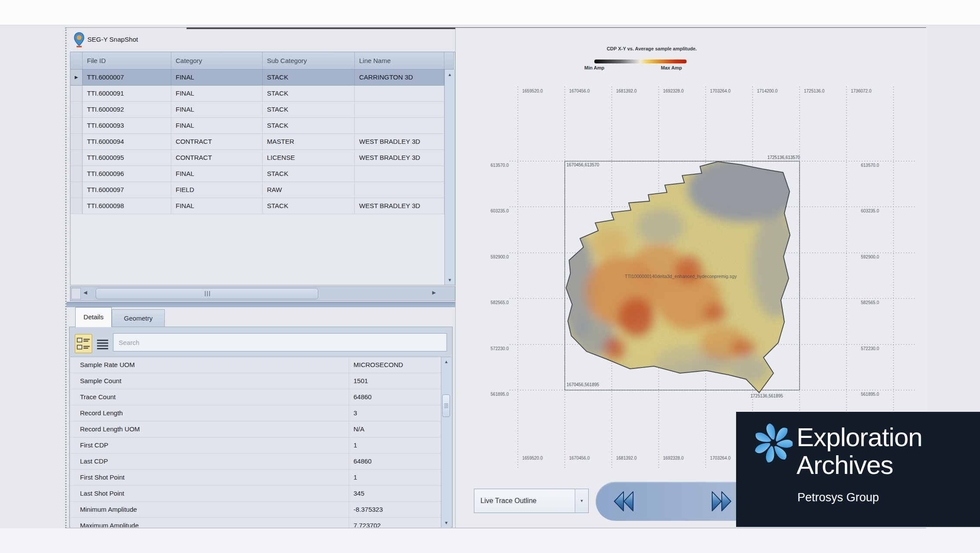  What do you see at coordinates (490, 13) in the screenshot?
I see `top-band` at bounding box center [490, 13].